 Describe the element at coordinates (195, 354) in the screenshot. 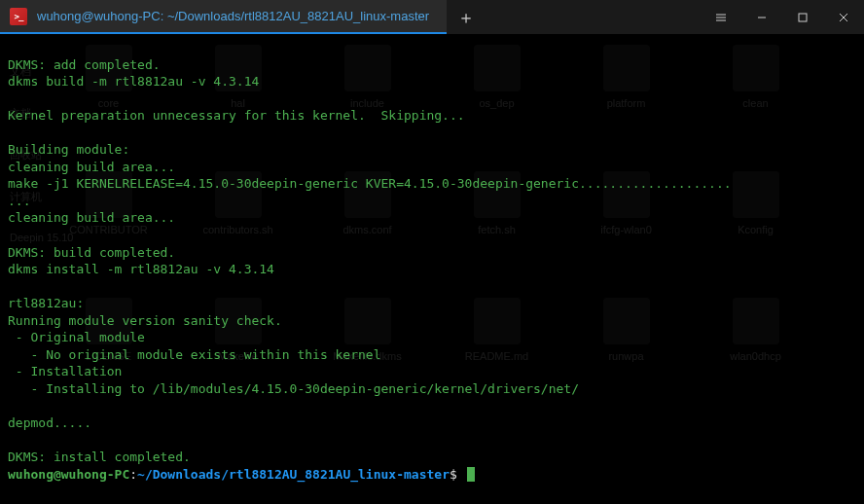

I see `output-line: - No original module exists within this …` at that location.